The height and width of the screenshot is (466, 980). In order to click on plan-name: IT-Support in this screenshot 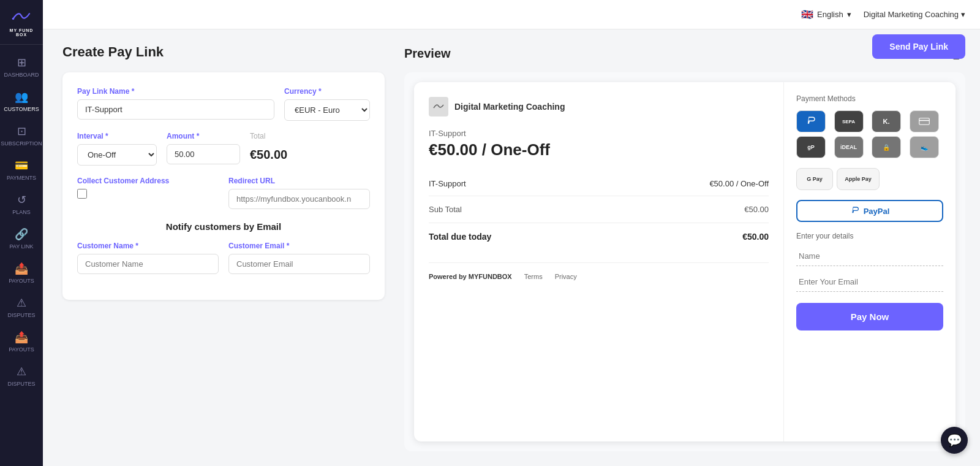, I will do `click(599, 134)`.